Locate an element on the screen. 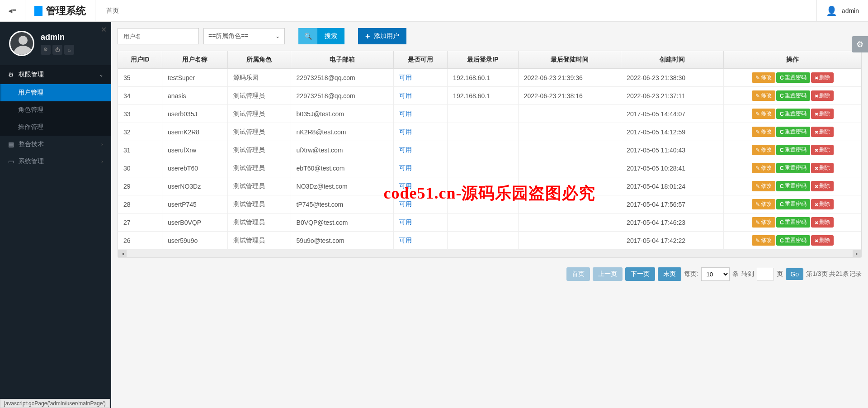 The image size is (868, 408). submenu-operation-mgmt: 操作管理 is located at coordinates (56, 127).